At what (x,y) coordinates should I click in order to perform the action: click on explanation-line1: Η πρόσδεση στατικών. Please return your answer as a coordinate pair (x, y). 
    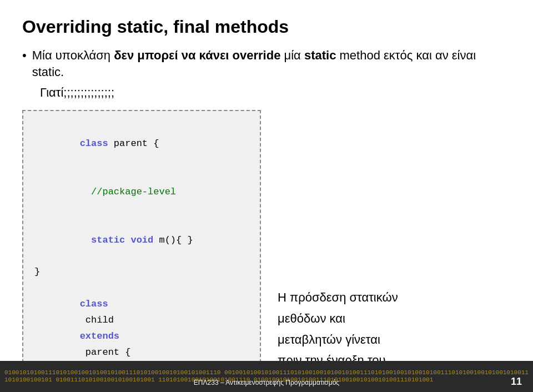
    Looking at the image, I should click on (394, 298).